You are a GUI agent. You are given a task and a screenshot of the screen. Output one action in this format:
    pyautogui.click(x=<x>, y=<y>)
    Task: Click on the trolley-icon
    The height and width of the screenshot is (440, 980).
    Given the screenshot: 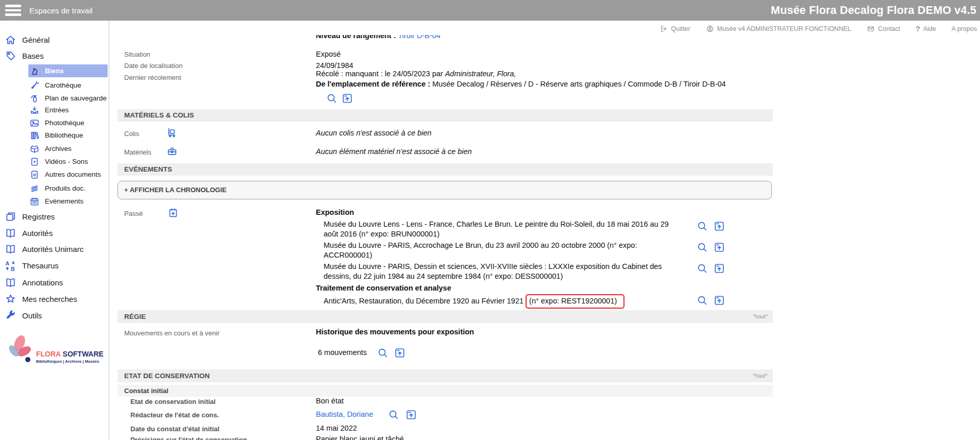 What is the action you would take?
    pyautogui.click(x=172, y=132)
    